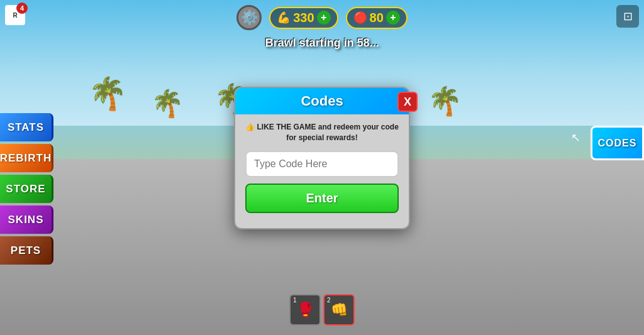 This screenshot has width=644, height=335. What do you see at coordinates (322, 101) in the screenshot?
I see `modal-title: Codes` at bounding box center [322, 101].